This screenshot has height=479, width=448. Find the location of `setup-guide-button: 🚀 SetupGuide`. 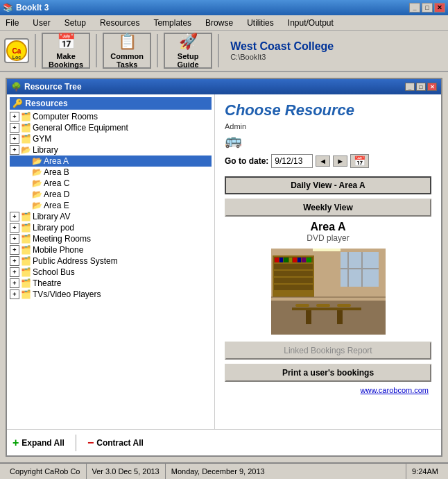

setup-guide-button: 🚀 SetupGuide is located at coordinates (188, 51).